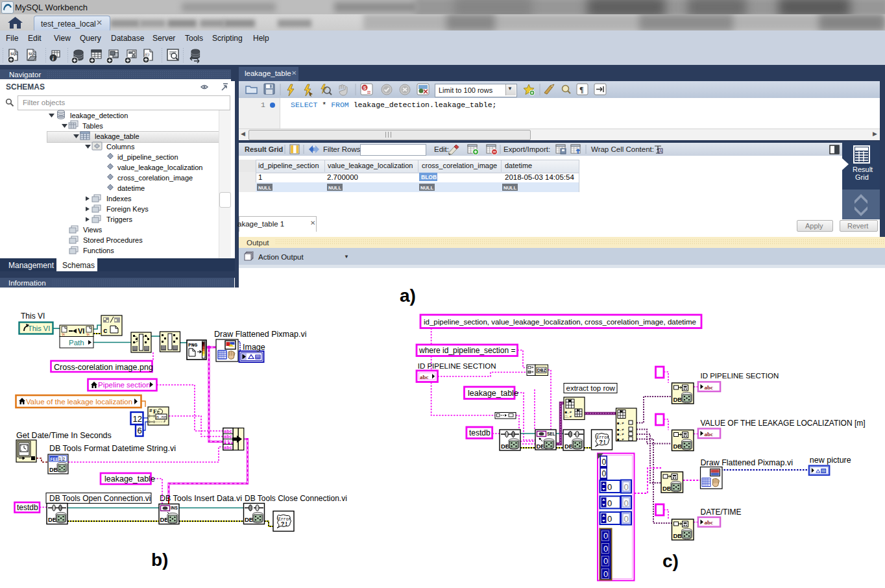 The height and width of the screenshot is (588, 885). What do you see at coordinates (560, 322) in the screenshot?
I see `svg-text:id_pipeline_section, value_lea: id_pipeline_section, value_leakage_local…` at bounding box center [560, 322].